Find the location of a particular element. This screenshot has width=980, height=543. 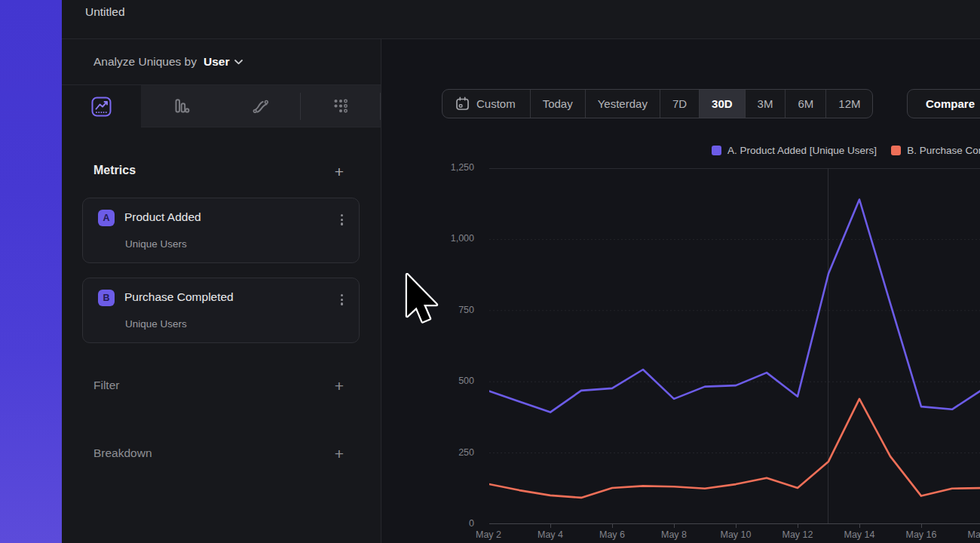

tab-flows is located at coordinates (261, 106).